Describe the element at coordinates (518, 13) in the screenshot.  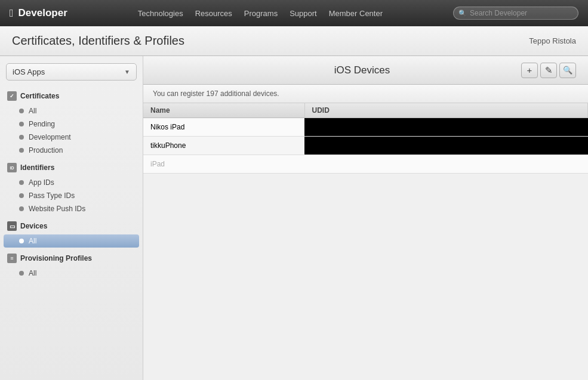
I see `search-input` at that location.